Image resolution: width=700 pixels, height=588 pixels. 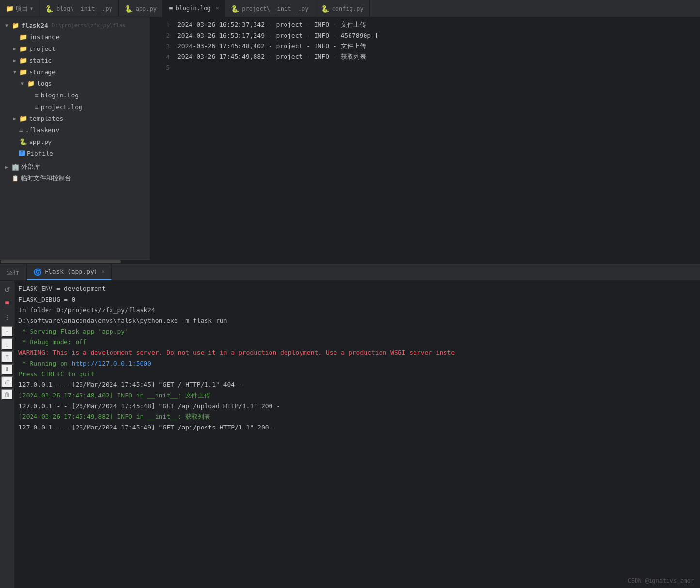 I want to click on sidebar-item-external-libs: ▶ 🏢 外部库, so click(x=75, y=167).